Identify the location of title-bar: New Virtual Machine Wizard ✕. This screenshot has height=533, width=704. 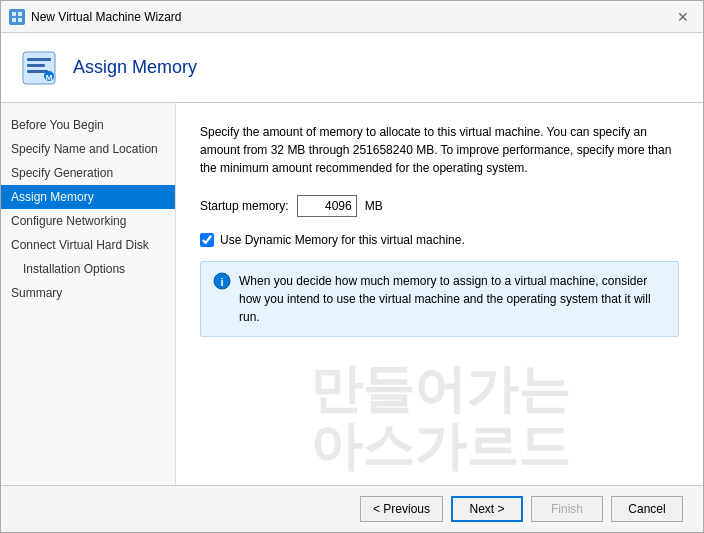
(352, 17).